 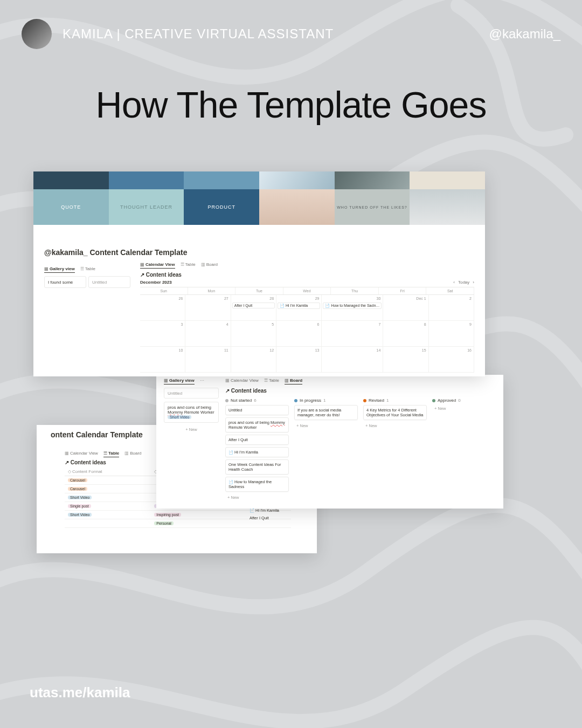 I want to click on board-column-count: 6, so click(x=255, y=400).